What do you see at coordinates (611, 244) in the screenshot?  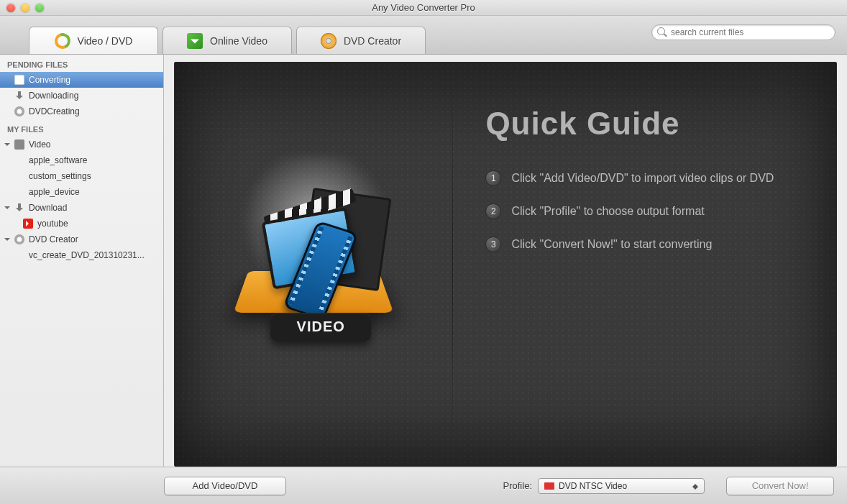 I see `step-text: Click "Convert Now!" to start converting` at bounding box center [611, 244].